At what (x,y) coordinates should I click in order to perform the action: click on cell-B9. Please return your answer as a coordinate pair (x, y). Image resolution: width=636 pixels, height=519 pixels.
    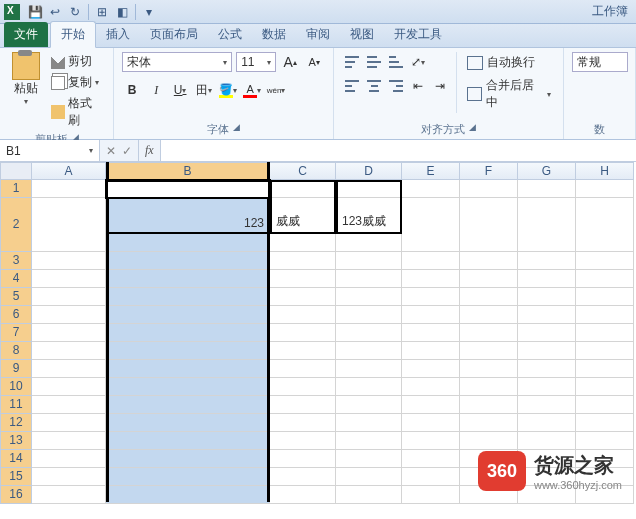
    Looking at the image, I should click on (188, 369).